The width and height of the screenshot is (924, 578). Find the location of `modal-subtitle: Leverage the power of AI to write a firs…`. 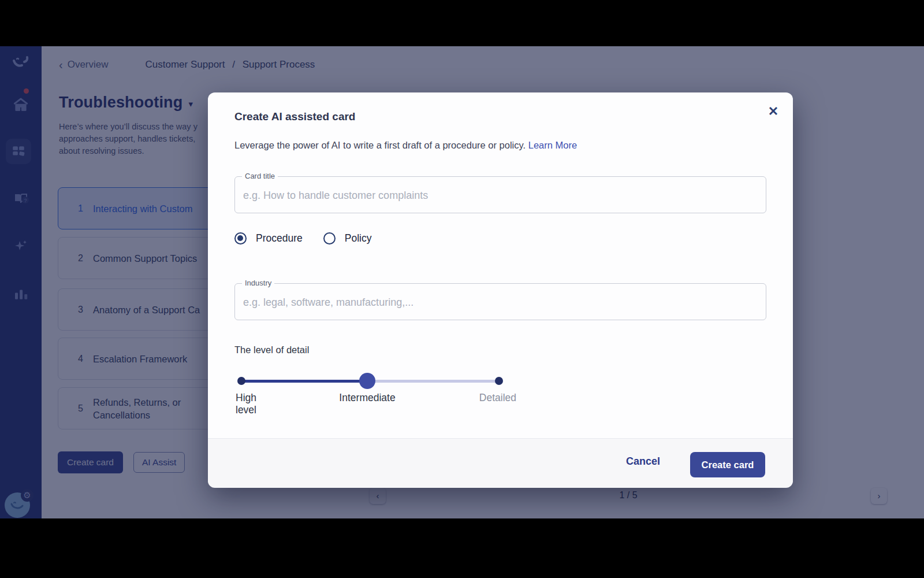

modal-subtitle: Leverage the power of AI to write a firs… is located at coordinates (405, 146).